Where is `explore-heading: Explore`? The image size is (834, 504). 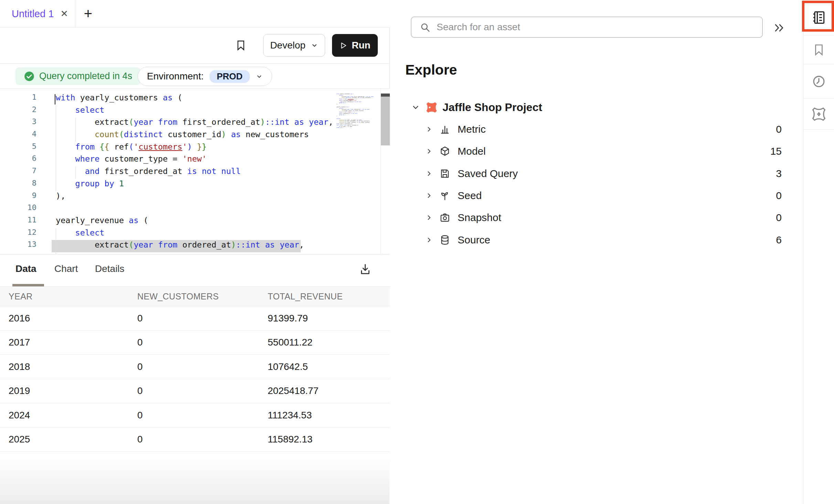
explore-heading: Explore is located at coordinates (431, 70).